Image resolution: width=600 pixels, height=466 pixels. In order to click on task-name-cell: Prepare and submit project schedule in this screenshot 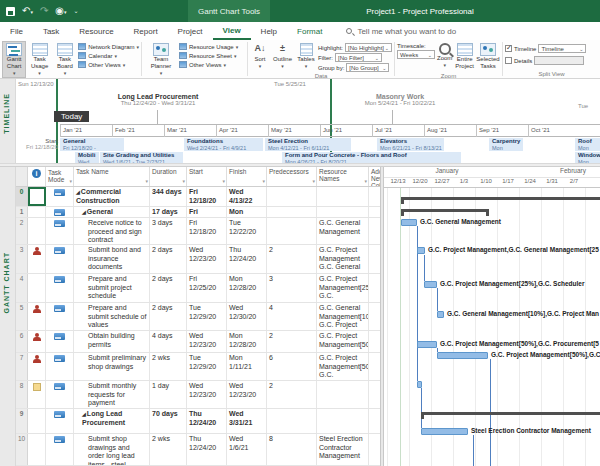, I will do `click(112, 288)`.